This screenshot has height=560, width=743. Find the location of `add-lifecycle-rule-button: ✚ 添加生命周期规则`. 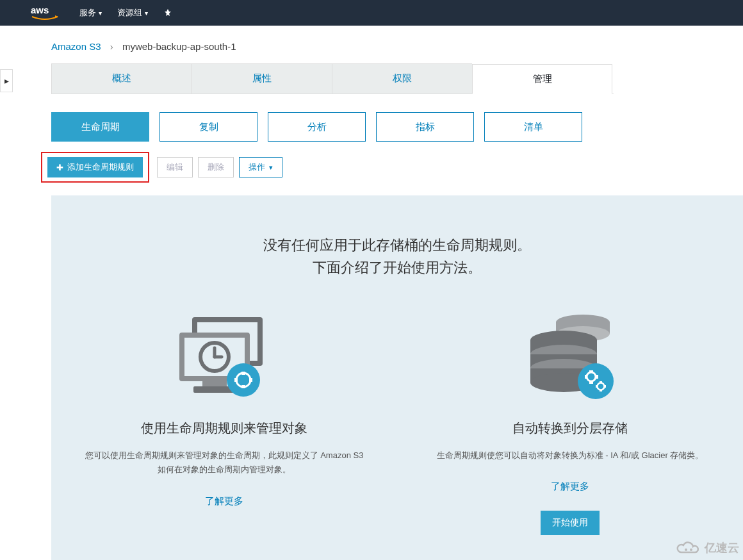

add-lifecycle-rule-button: ✚ 添加生命周期规则 is located at coordinates (95, 167).